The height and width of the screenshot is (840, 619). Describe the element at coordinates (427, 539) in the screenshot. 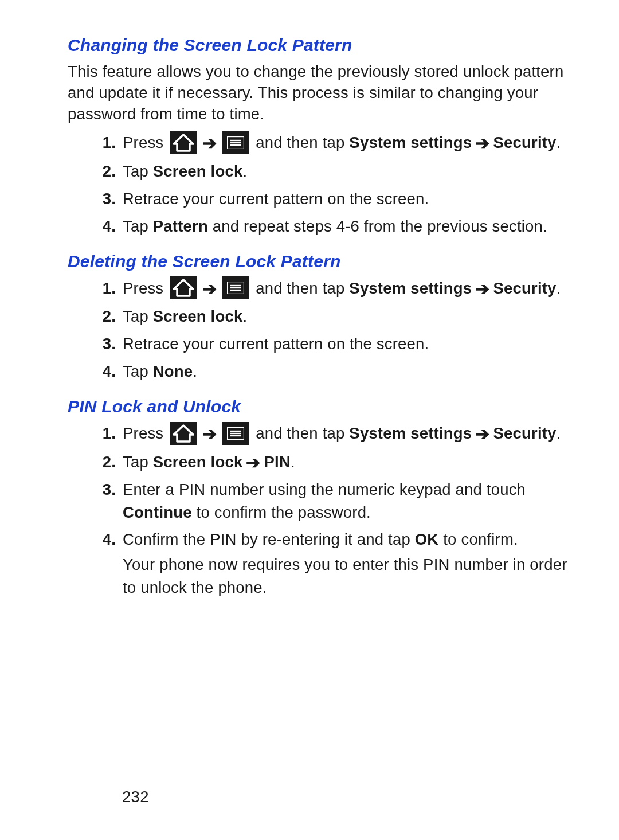

I see `bold-text: OK` at that location.